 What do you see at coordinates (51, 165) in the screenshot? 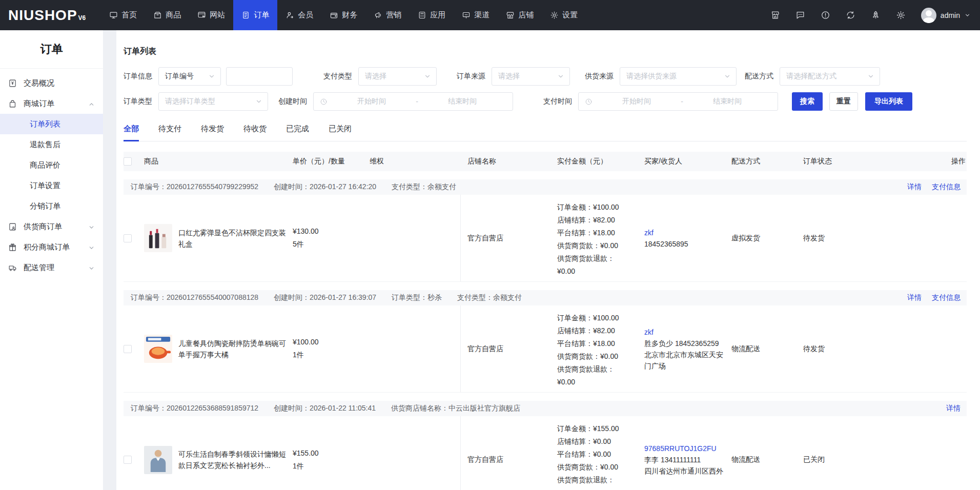
I see `sidebar-subitem-goods-review: 商品评价` at bounding box center [51, 165].